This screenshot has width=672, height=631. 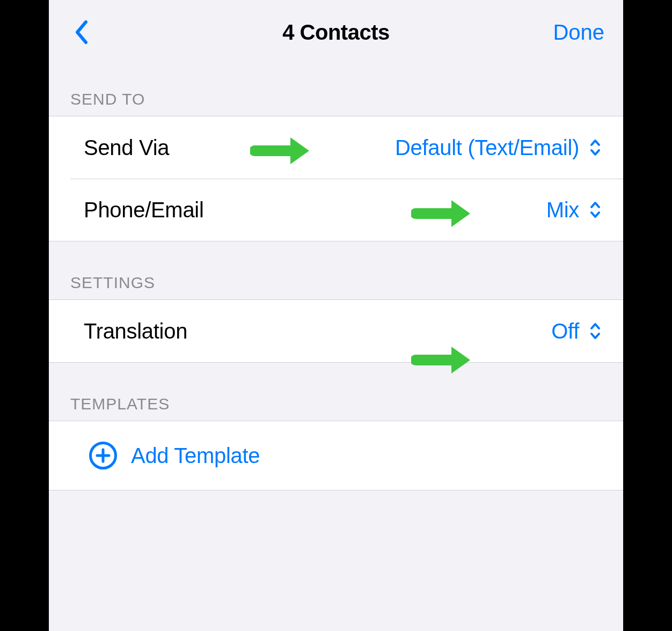 I want to click on row-value: Default (Text/Email), so click(x=487, y=148).